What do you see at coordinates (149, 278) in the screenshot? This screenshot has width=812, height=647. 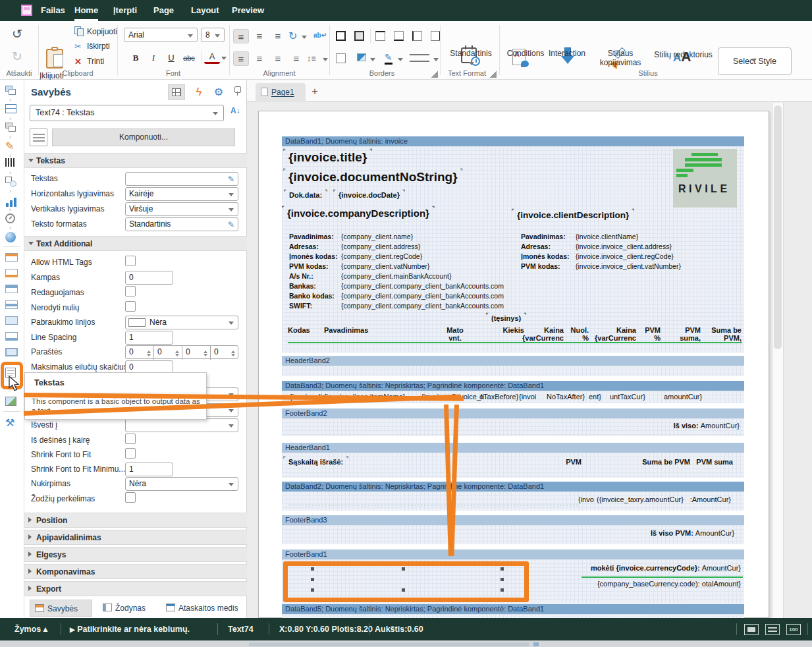 I see `kampas-input: 0` at bounding box center [149, 278].